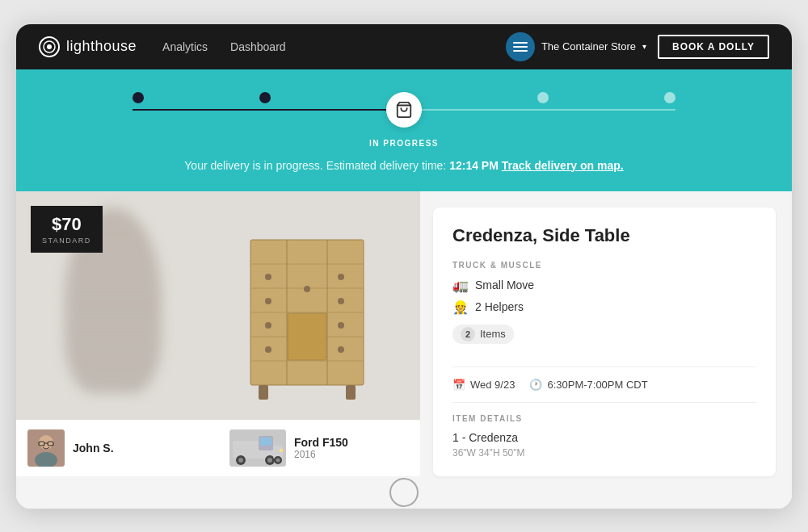 The image size is (808, 532). What do you see at coordinates (319, 448) in the screenshot?
I see `truck-card: Ford F150 2016` at bounding box center [319, 448].